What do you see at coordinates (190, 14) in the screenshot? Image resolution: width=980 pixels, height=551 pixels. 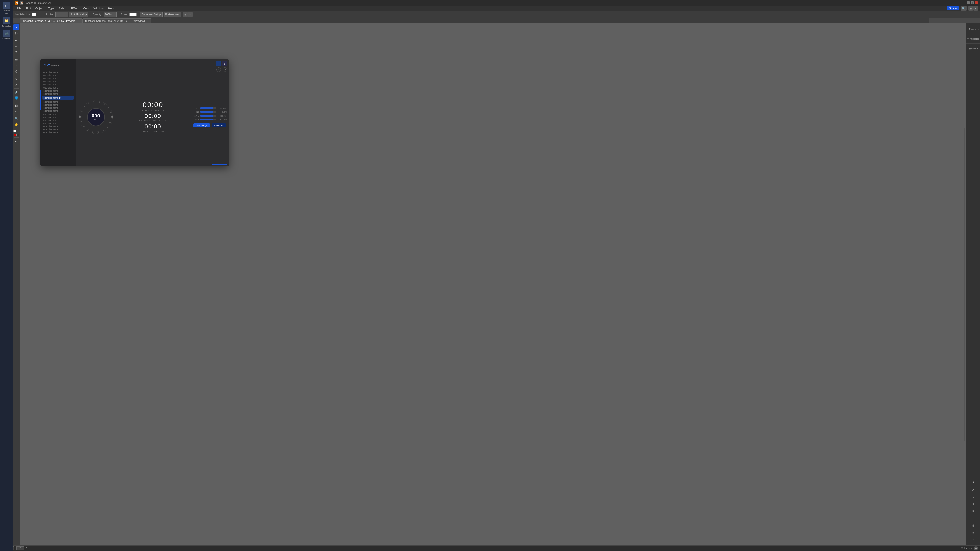 I see `distribute-icon: ↔` at bounding box center [190, 14].